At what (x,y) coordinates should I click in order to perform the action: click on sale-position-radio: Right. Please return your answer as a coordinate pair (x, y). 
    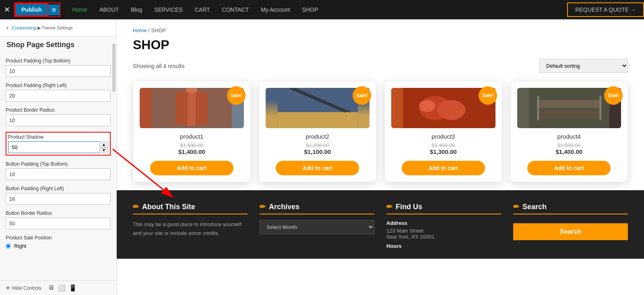
    Looking at the image, I should click on (58, 246).